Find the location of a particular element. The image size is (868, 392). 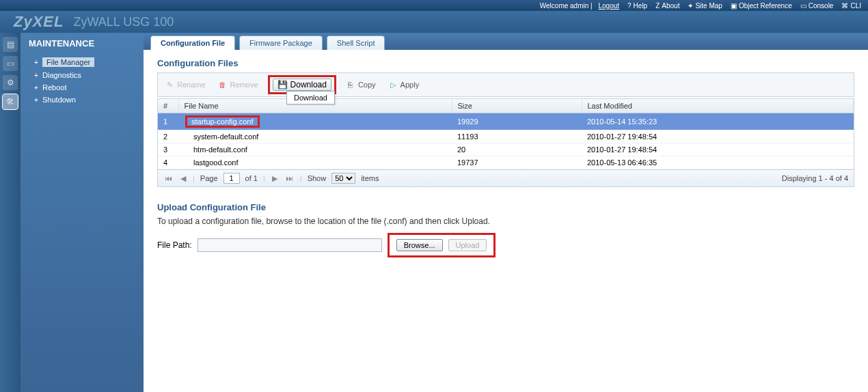

sitemap-icon: ✦ is located at coordinates (690, 5).